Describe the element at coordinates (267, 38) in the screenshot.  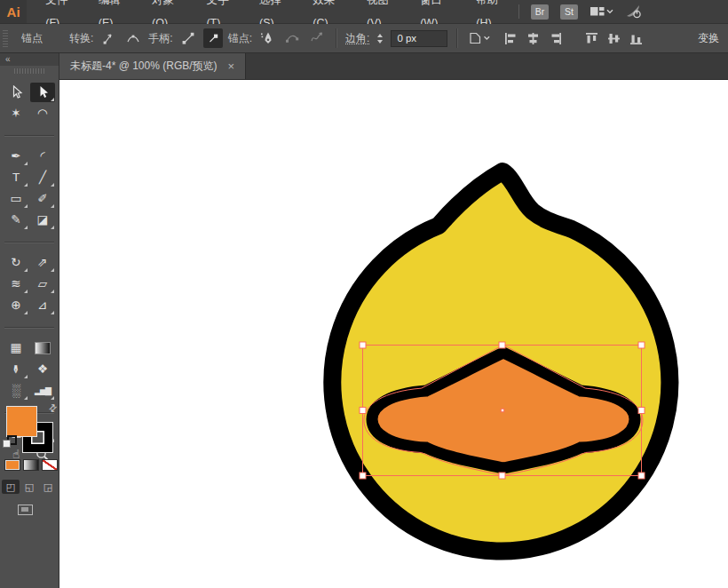
I see `remove-anchor-button` at that location.